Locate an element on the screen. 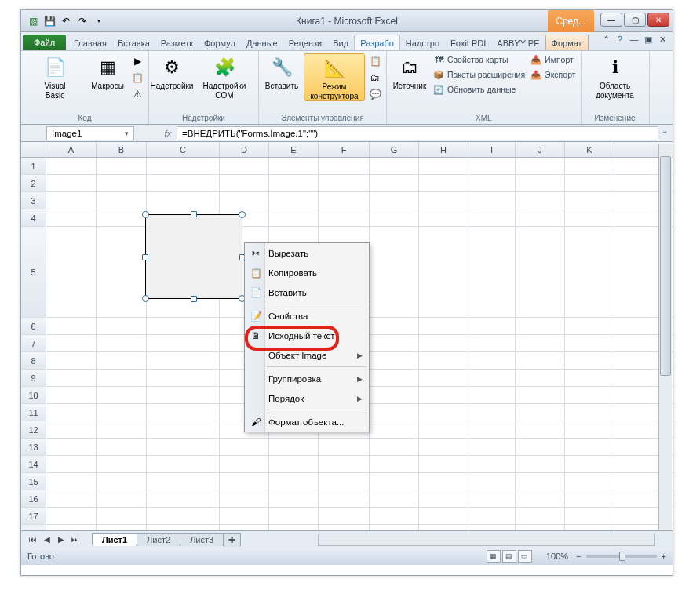  cell-D14 is located at coordinates (245, 464).